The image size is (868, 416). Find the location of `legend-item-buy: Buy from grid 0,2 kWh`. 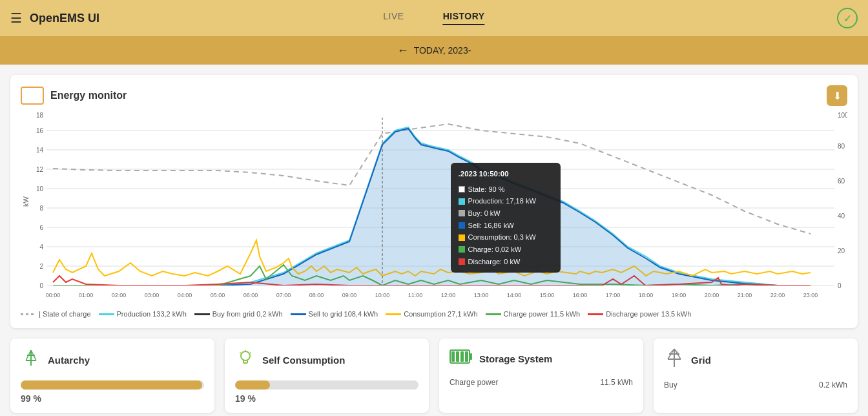

legend-item-buy: Buy from grid 0,2 kWh is located at coordinates (239, 314).